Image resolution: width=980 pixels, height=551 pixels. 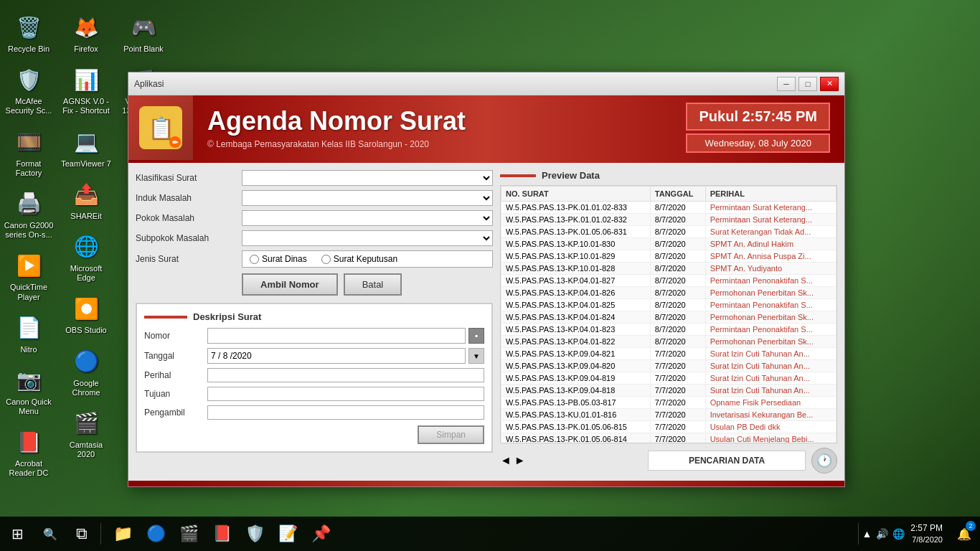 I want to click on table-row: W.5.PAS.PAS.13-KP.04.01-824 8/7/2020 Per…, so click(x=669, y=317).